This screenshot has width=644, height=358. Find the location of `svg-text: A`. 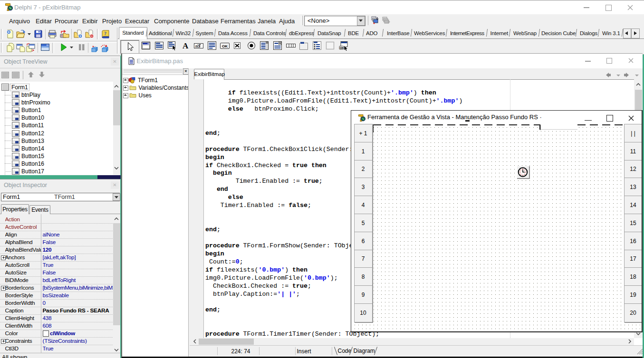

svg-text: A is located at coordinates (185, 46).